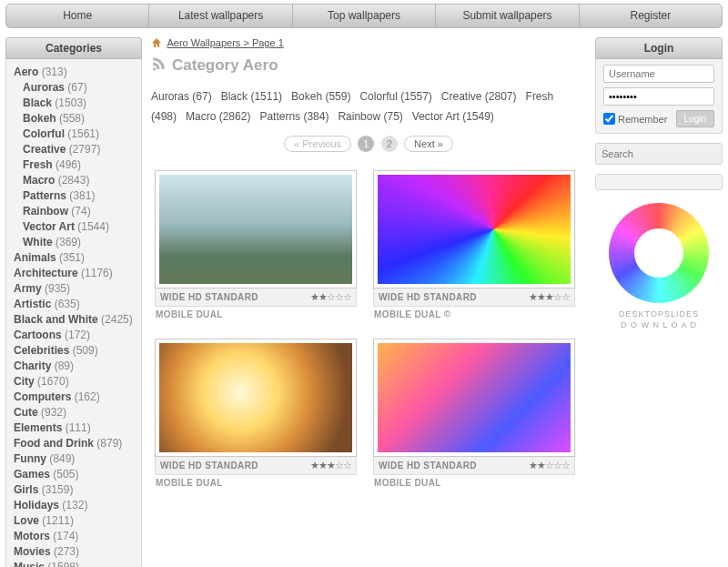 This screenshot has width=728, height=567. What do you see at coordinates (320, 96) in the screenshot?
I see `subcat-link: Bokeh (559)` at bounding box center [320, 96].